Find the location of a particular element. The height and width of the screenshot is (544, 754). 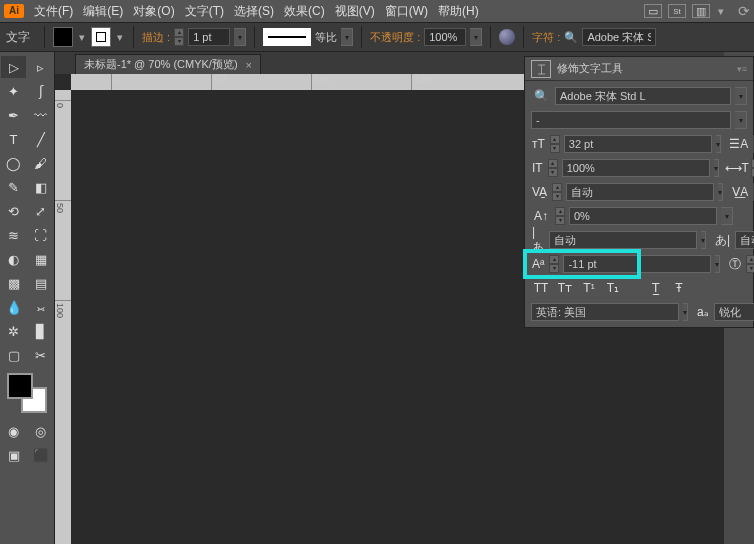

fill-swatch is located at coordinates (63, 37).